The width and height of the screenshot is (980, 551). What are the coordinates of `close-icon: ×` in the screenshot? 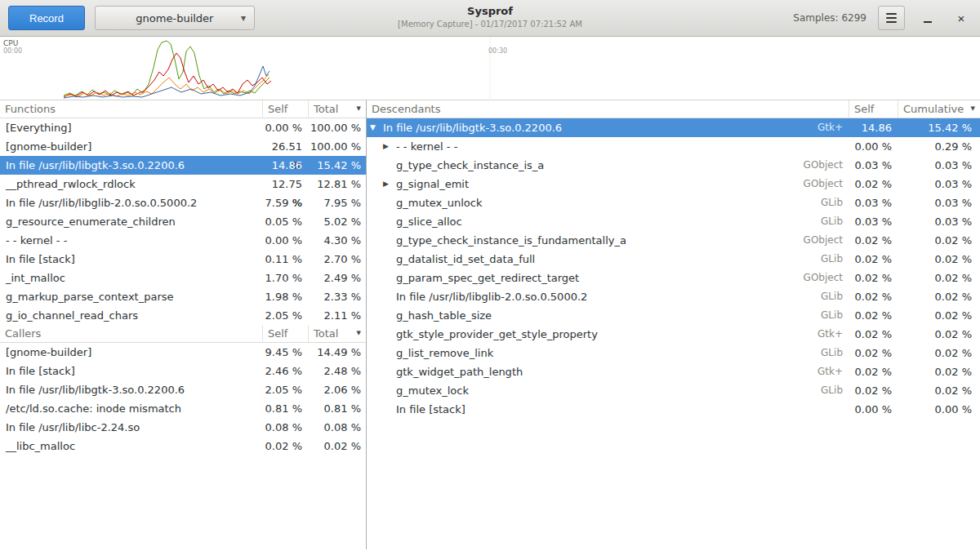 It's located at (962, 18).